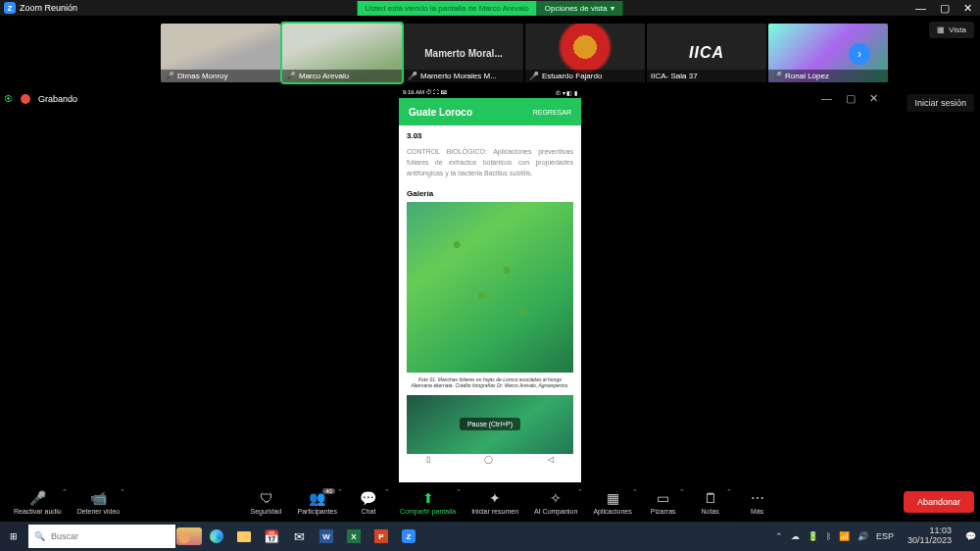  Describe the element at coordinates (14, 536) in the screenshot. I see `start-button: ⊞` at that location.